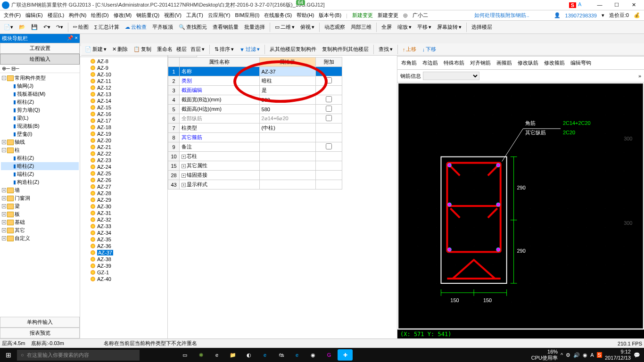  What do you see at coordinates (124, 193) in the screenshot?
I see `component-item: AZ-28` at bounding box center [124, 193].